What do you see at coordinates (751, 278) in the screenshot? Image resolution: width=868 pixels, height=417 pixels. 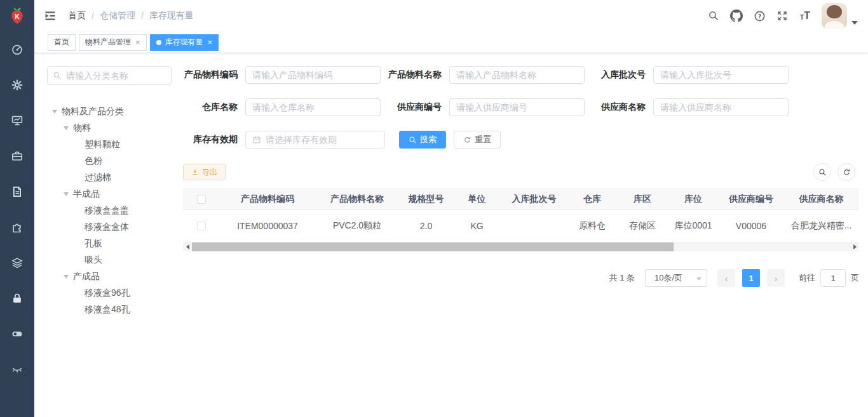 I see `page-number-button: 1` at bounding box center [751, 278].